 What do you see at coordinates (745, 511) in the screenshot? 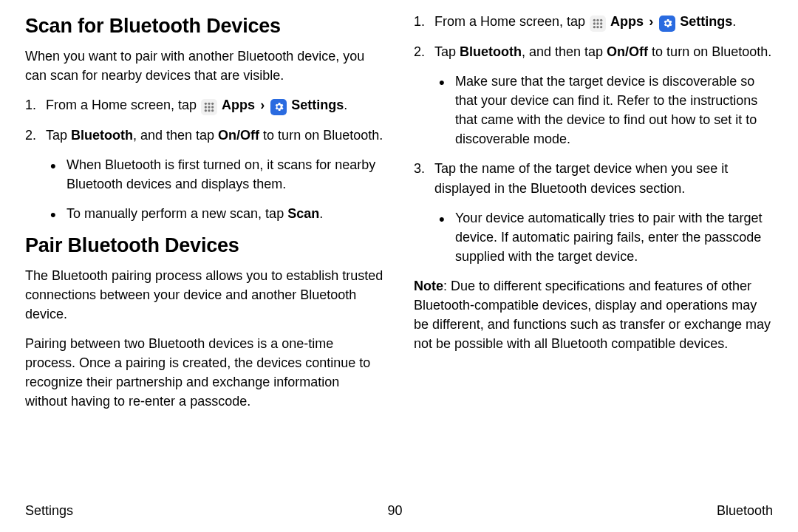
I see `footer-right: Bluetooth` at bounding box center [745, 511].